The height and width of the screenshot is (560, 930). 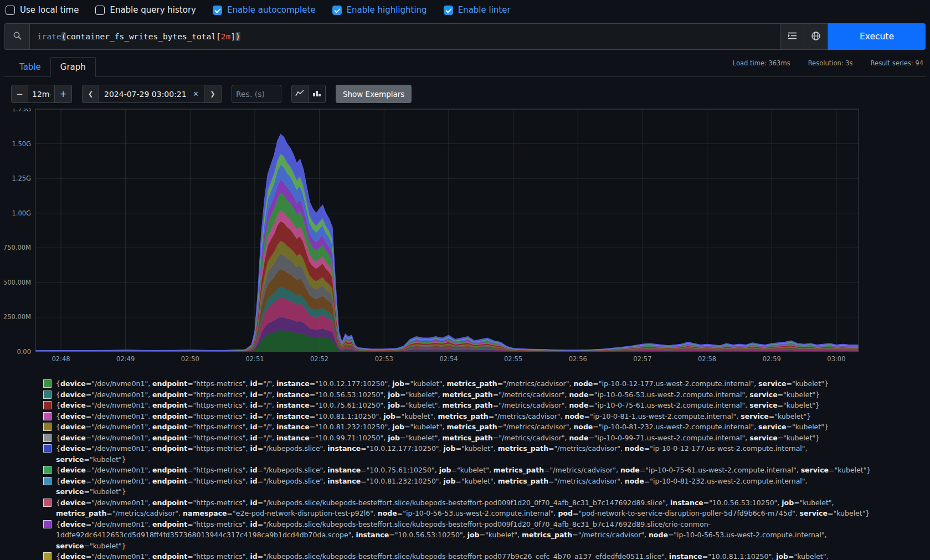 What do you see at coordinates (21, 111) in the screenshot?
I see `svg-text: 1.75G` at bounding box center [21, 111].